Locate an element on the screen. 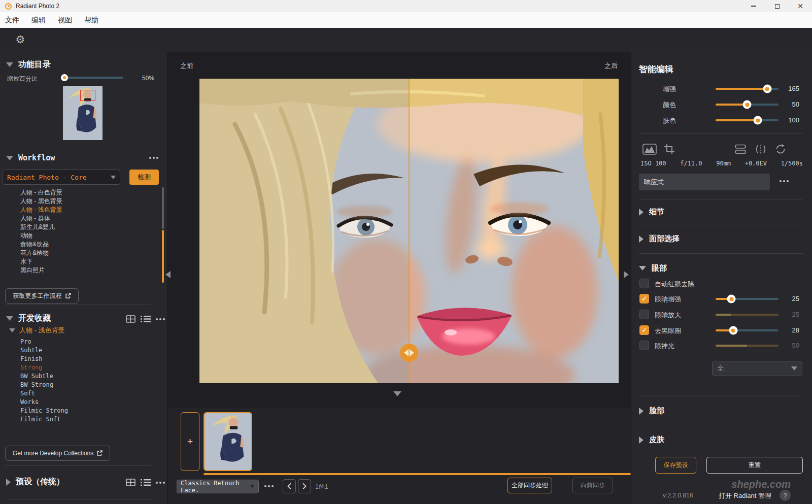 The height and width of the screenshot is (504, 812). workflow-title: Workflow is located at coordinates (37, 158).